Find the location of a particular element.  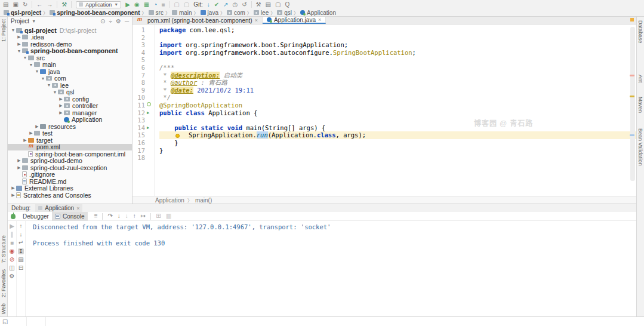

menu-icon: ≡ is located at coordinates (96, 216).